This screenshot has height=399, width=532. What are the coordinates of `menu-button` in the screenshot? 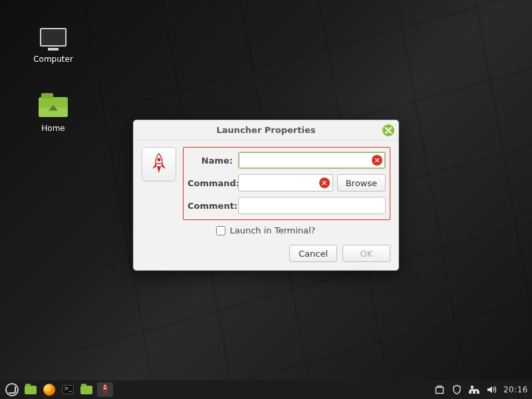 It's located at (12, 390).